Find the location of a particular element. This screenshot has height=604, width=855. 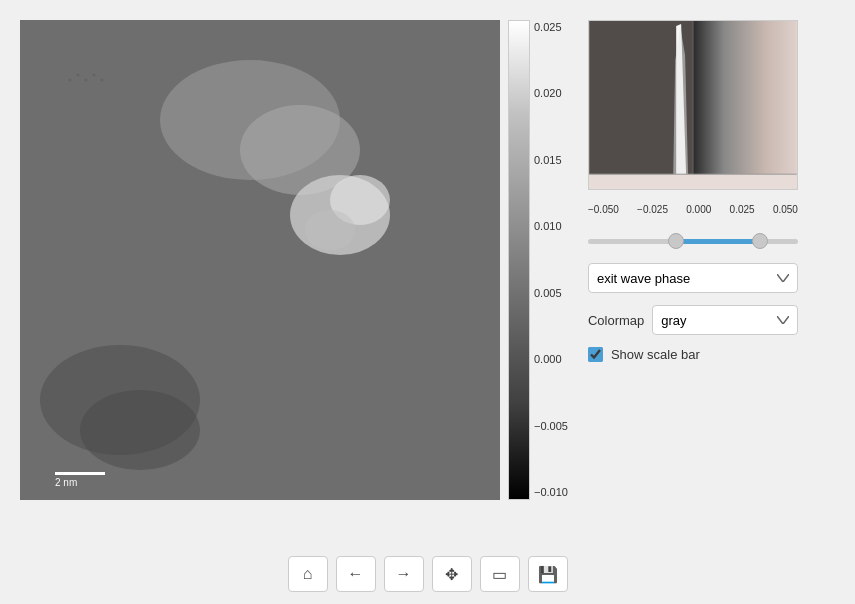

colormap-dropdown: gray viridis plasma inferno hot is located at coordinates (725, 320).